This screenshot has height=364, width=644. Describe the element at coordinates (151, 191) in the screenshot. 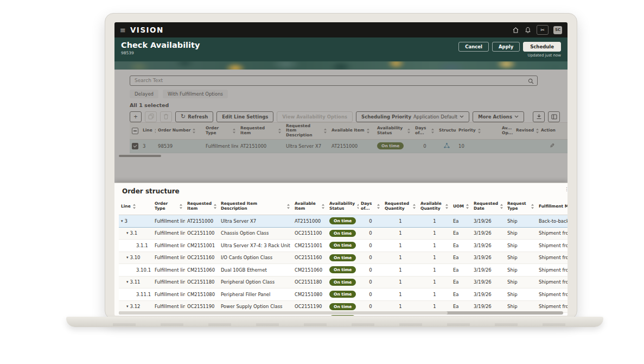

I see `order-structure-title: Order structure` at that location.